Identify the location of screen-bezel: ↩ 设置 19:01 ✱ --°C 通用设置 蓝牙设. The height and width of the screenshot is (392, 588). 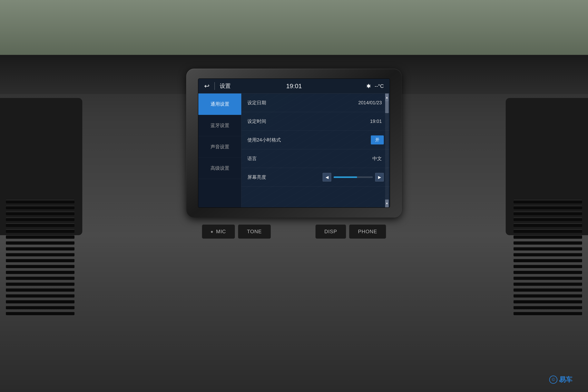
(294, 143).